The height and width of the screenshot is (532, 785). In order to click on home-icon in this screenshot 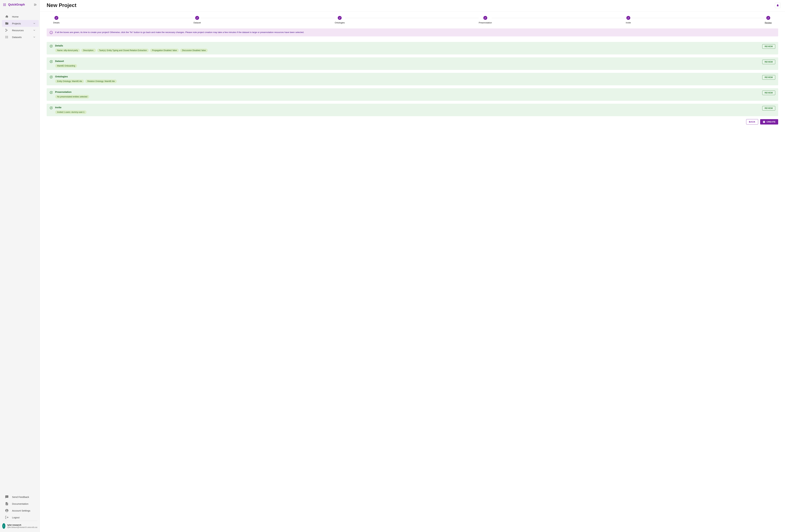, I will do `click(7, 17)`.